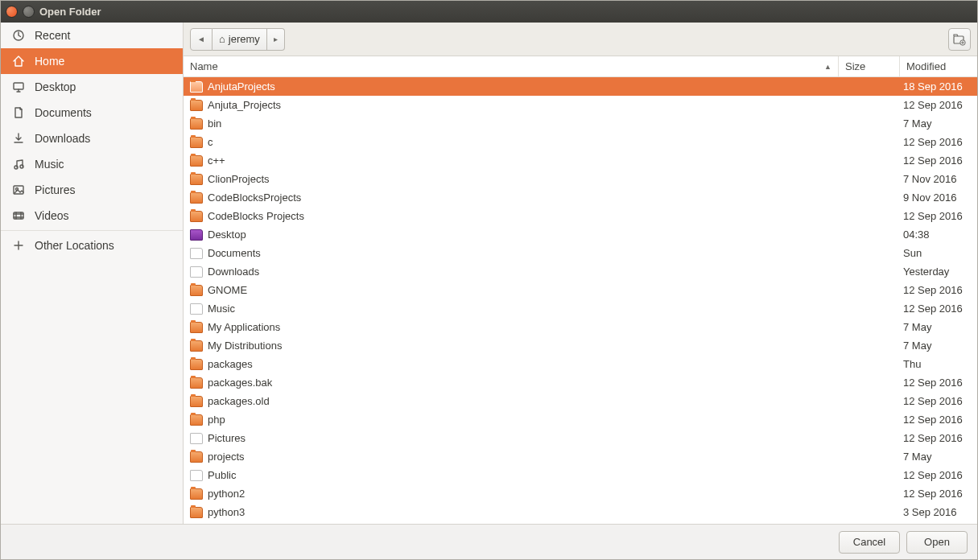 The image size is (978, 560). I want to click on file-row: CodeBlocks Projects12 Sep 2016, so click(580, 216).